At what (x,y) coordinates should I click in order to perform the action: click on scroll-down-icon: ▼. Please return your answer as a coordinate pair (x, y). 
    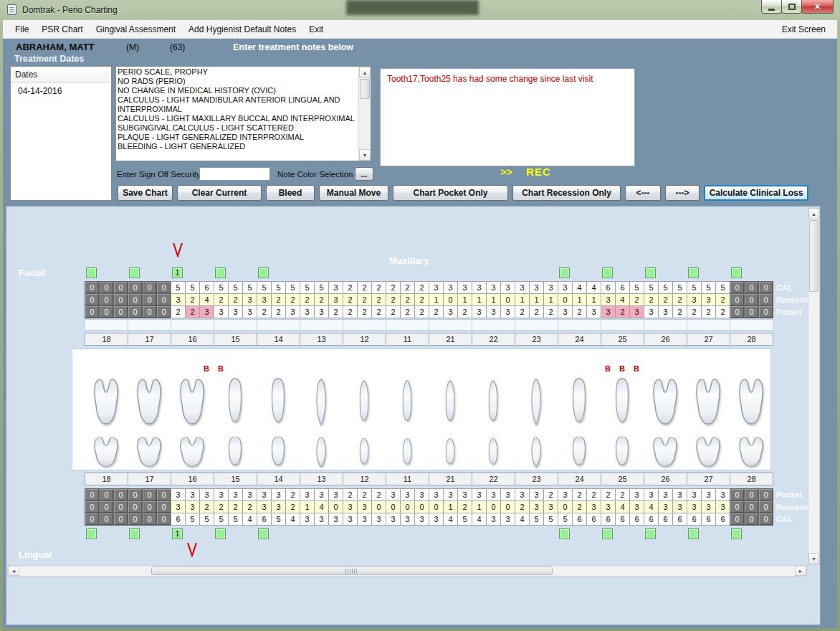
    Looking at the image, I should click on (365, 155).